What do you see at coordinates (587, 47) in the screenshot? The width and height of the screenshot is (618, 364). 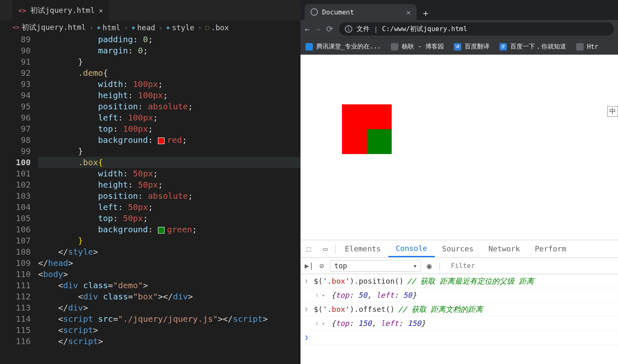 I see `bookmark: Htr` at bounding box center [587, 47].